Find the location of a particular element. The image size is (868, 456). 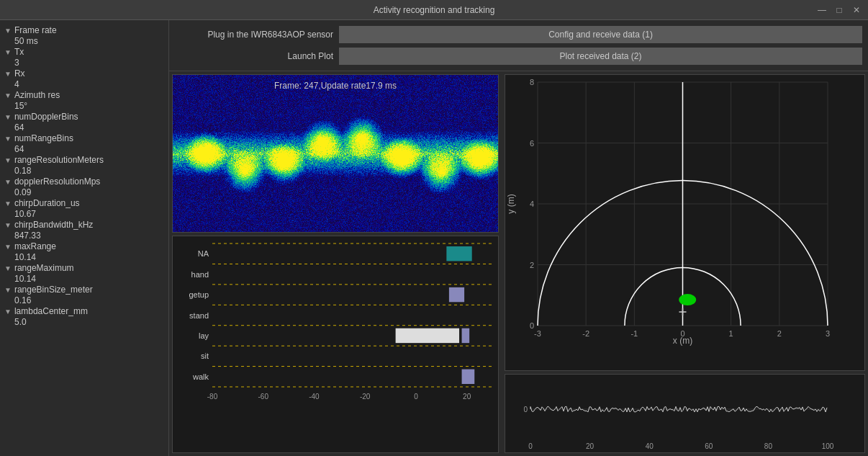

sidebar-value-3: 15° is located at coordinates (84, 106).